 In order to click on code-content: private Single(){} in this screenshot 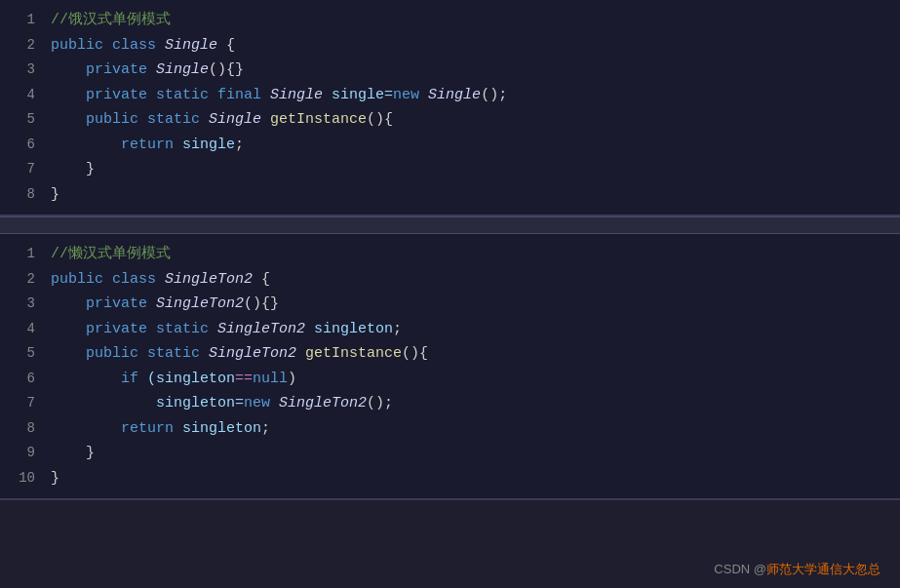, I will do `click(147, 70)`.